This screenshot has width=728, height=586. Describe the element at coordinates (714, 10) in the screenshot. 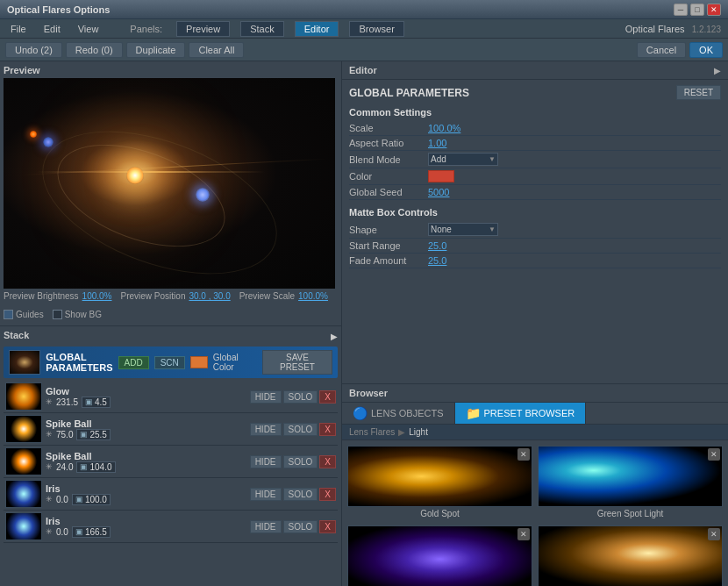

I see `close-button: ✕` at that location.